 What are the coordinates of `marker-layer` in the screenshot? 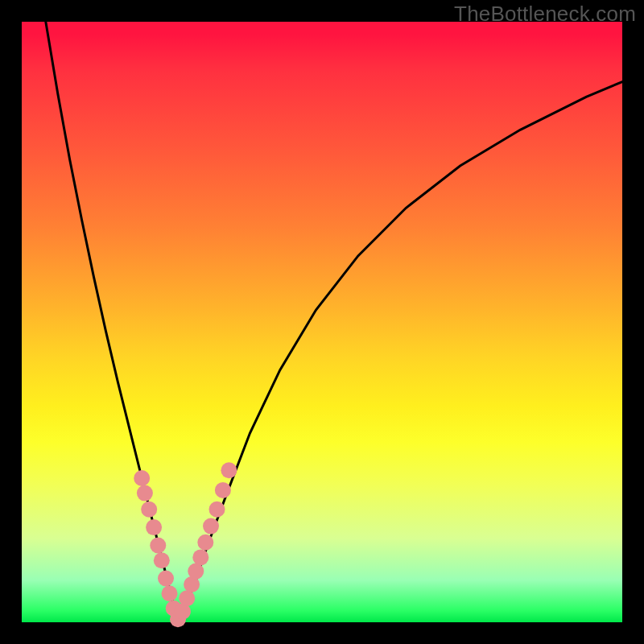 It's located at (185, 544).